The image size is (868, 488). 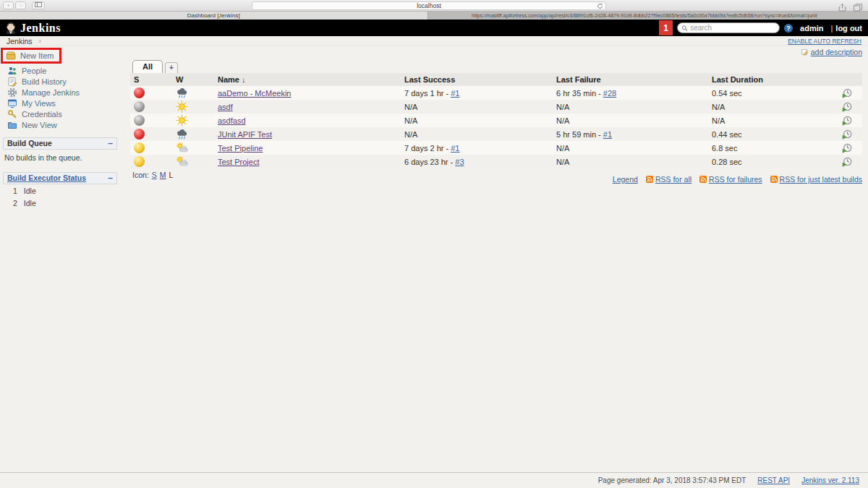 What do you see at coordinates (60, 202) in the screenshot?
I see `executor-row: 2 Idle` at bounding box center [60, 202].